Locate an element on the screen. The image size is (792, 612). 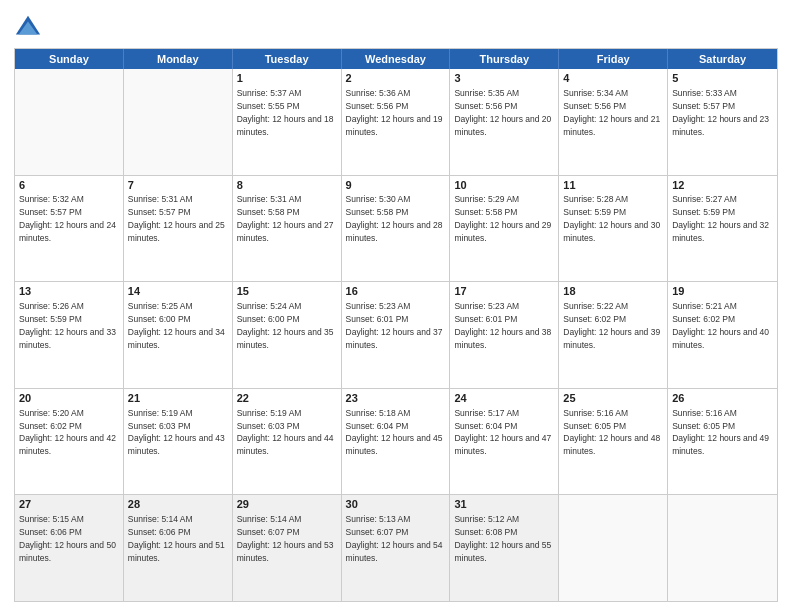
day-number: 18 is located at coordinates (613, 292).